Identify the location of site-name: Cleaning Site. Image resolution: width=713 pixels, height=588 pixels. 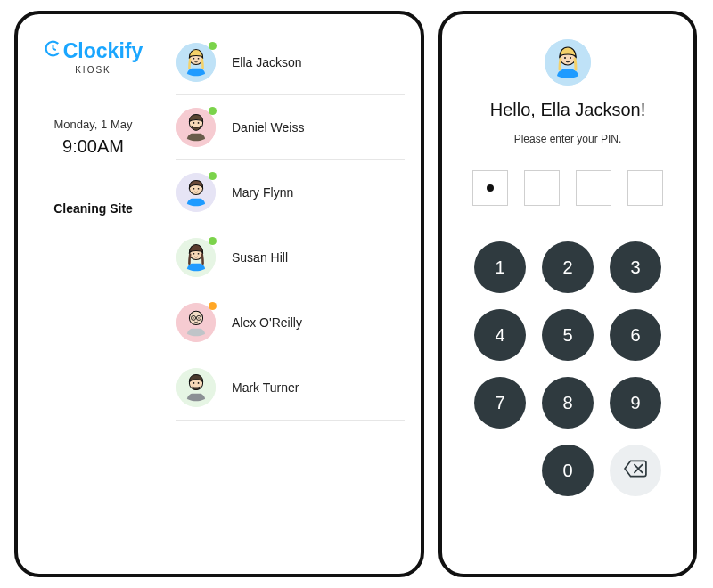
(93, 208).